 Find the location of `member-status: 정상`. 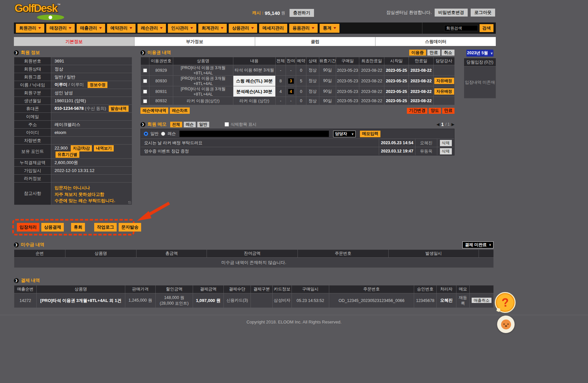

member-status: 정상 is located at coordinates (92, 69).